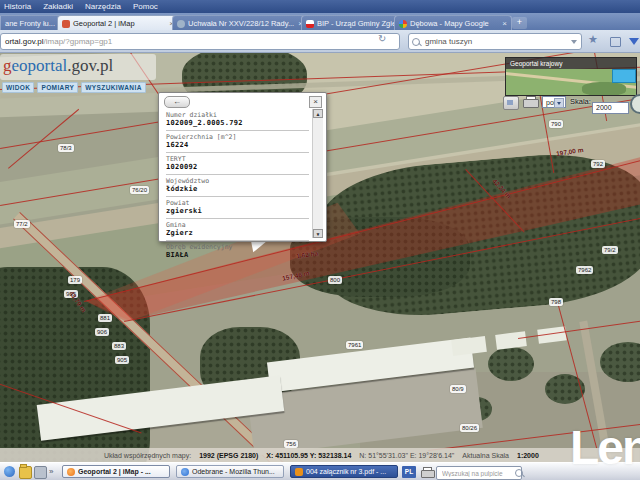 Image resolution: width=640 pixels, height=480 pixels. Describe the element at coordinates (26, 472) in the screenshot. I see `quicklaunch-folder-icon` at that location.